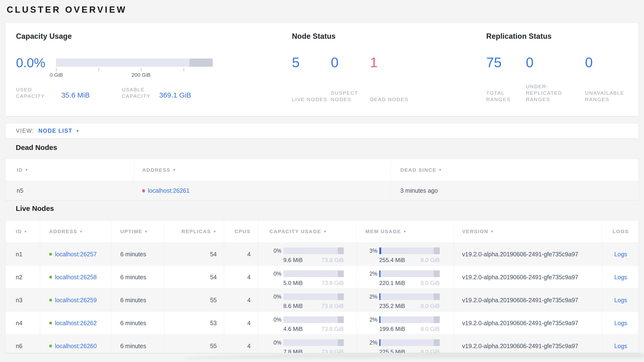 Image resolution: width=644 pixels, height=362 pixels. What do you see at coordinates (372, 251) in the screenshot?
I see `usage-percent-label: 3%` at bounding box center [372, 251].